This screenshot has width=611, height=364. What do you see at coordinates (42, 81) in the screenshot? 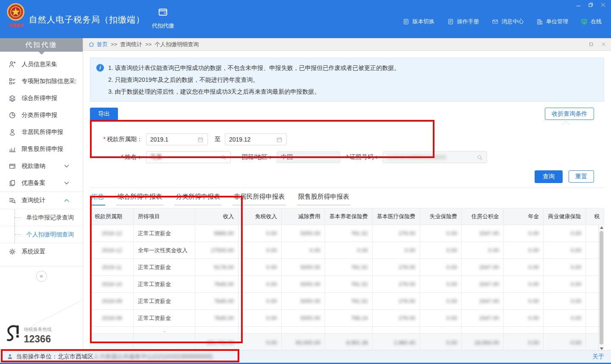
I see `sidebar-item-special-deduction: 专项附加扣除信息采集` at bounding box center [42, 81].